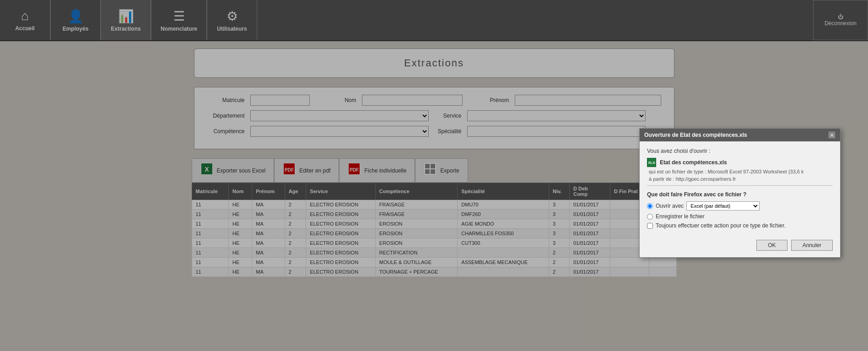  What do you see at coordinates (740, 248) in the screenshot?
I see `dialog-buttons: OK Annuler` at bounding box center [740, 248].